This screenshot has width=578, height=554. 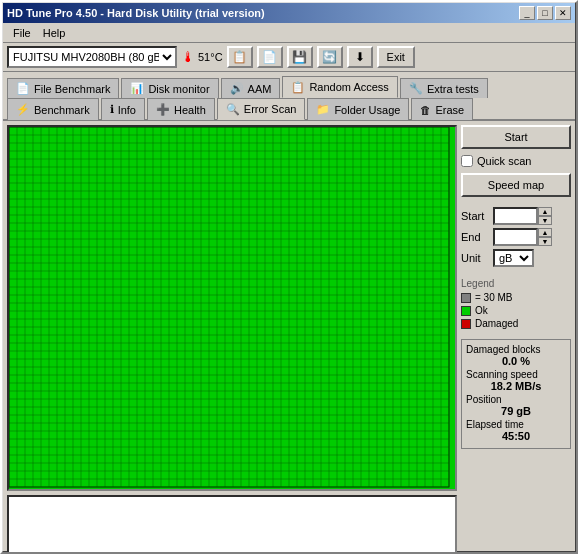 I want to click on legend-box-damaged, so click(x=466, y=324).